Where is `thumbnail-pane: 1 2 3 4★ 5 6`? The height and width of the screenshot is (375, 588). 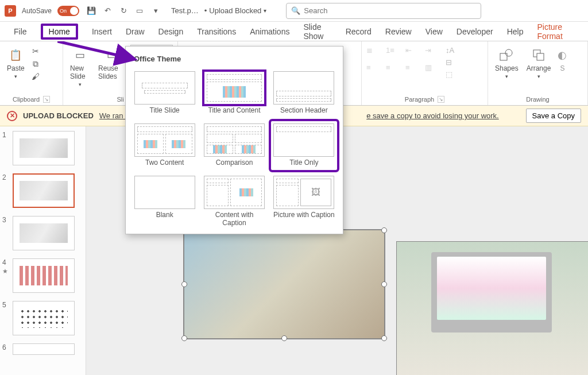 thumbnail-pane: 1 2 3 4★ 5 6 is located at coordinates (43, 250).